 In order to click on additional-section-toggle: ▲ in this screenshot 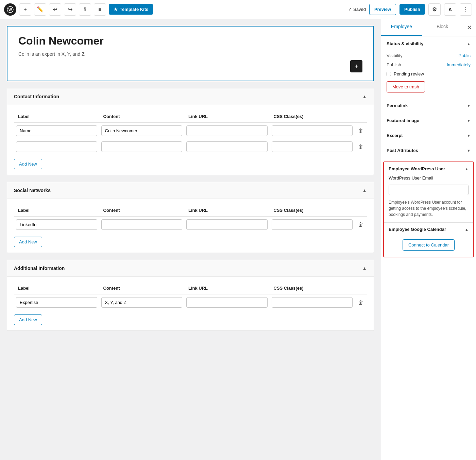, I will do `click(364, 268)`.